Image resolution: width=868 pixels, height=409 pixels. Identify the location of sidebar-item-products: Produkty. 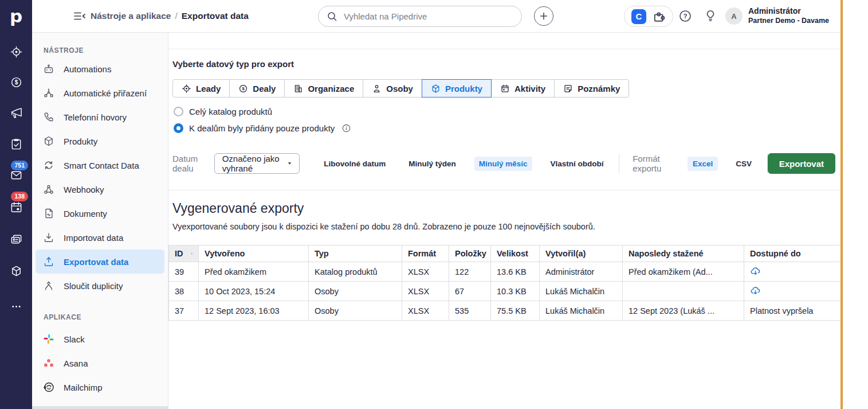
(100, 141).